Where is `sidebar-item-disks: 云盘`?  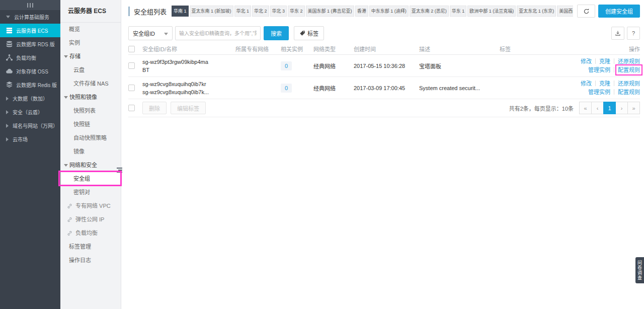 sidebar-item-disks: 云盘 is located at coordinates (91, 70).